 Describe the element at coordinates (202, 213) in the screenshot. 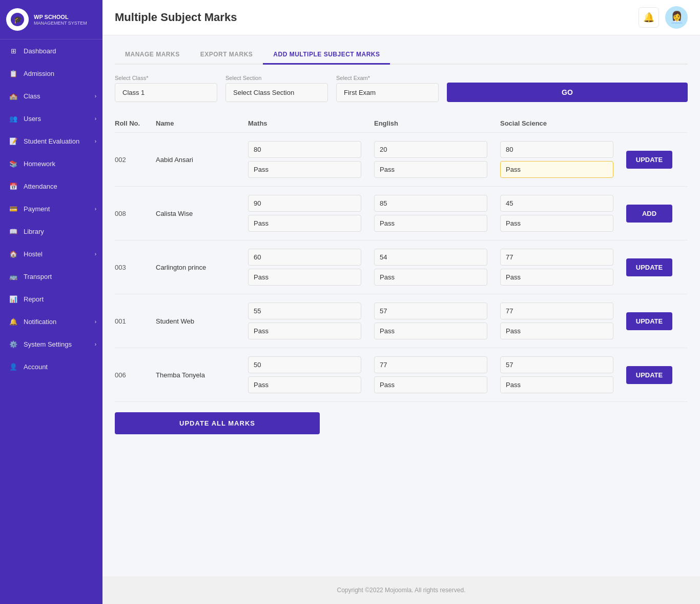

I see `student-name: Calista Wise` at that location.